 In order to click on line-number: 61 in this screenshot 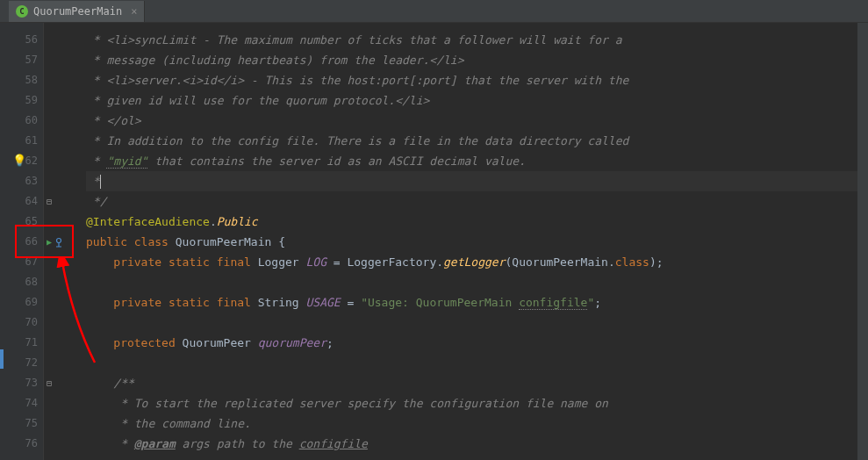, I will do `click(21, 140)`.